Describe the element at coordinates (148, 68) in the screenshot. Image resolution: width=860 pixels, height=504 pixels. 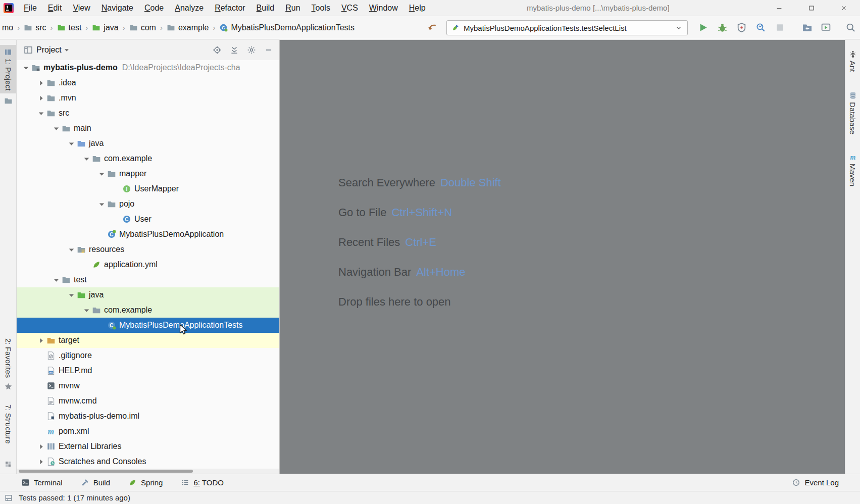
I see `tree-row: mybatis-plus-demoD:\IdeaProjects\IdeaPro…` at that location.